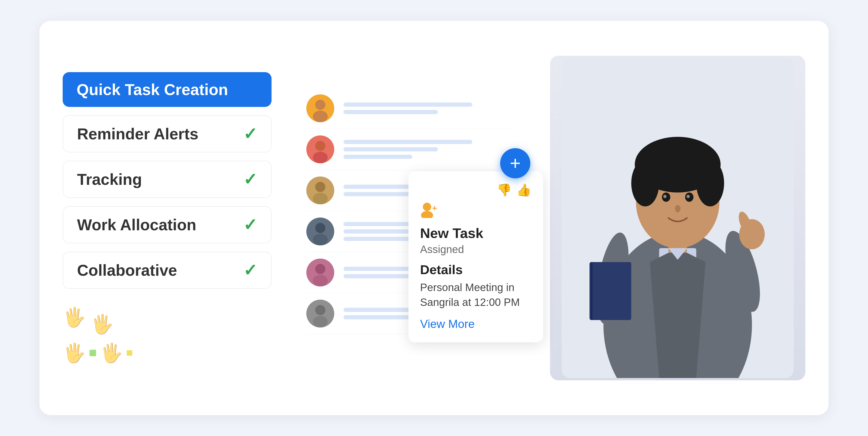 The height and width of the screenshot is (436, 868). I want to click on task-details-label: Details, so click(476, 269).